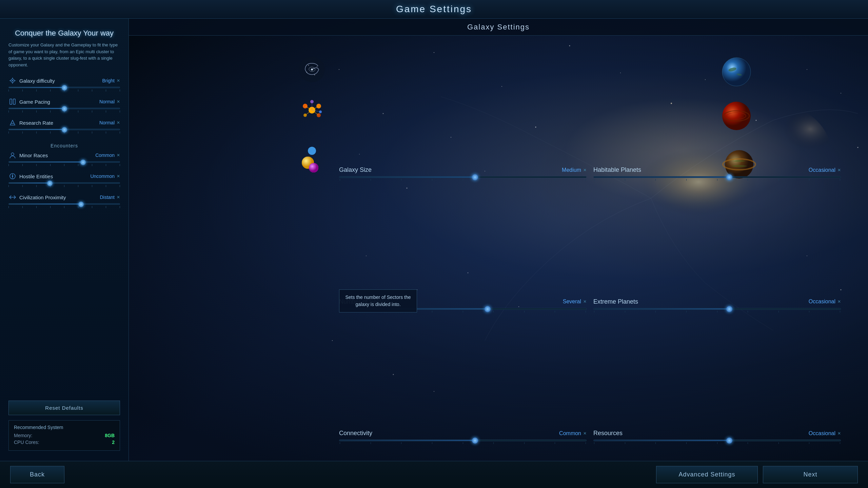 Image resolution: width=868 pixels, height=488 pixels. Describe the element at coordinates (356, 433) in the screenshot. I see `connectivity-label: Connectivity` at that location.